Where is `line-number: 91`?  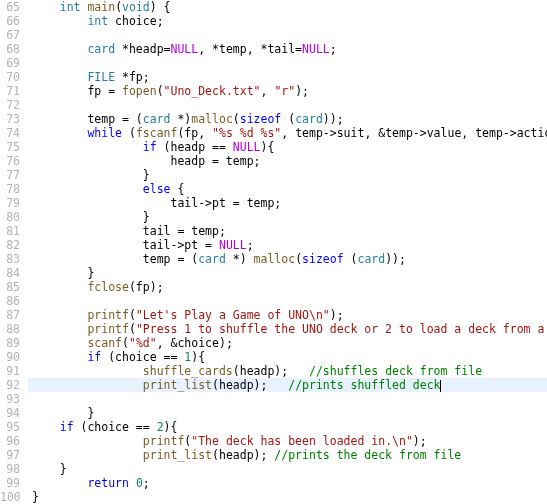 line-number: 91 is located at coordinates (10, 371).